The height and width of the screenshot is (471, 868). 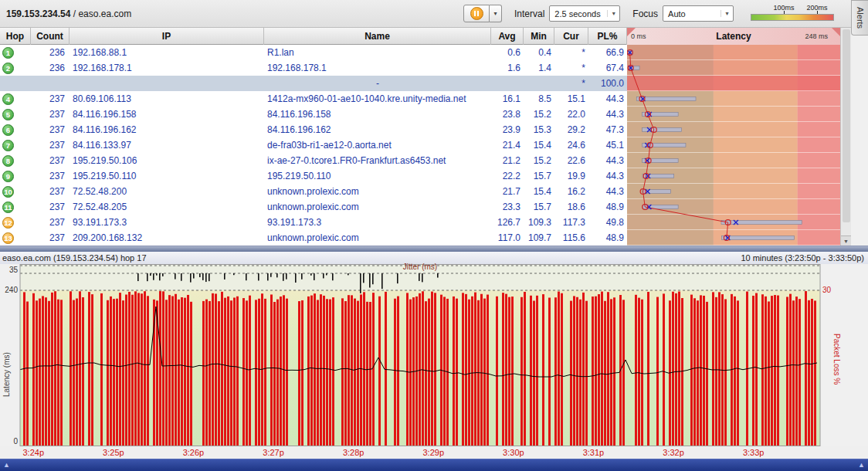 I want to click on avg-cell: 1.6, so click(x=507, y=68).